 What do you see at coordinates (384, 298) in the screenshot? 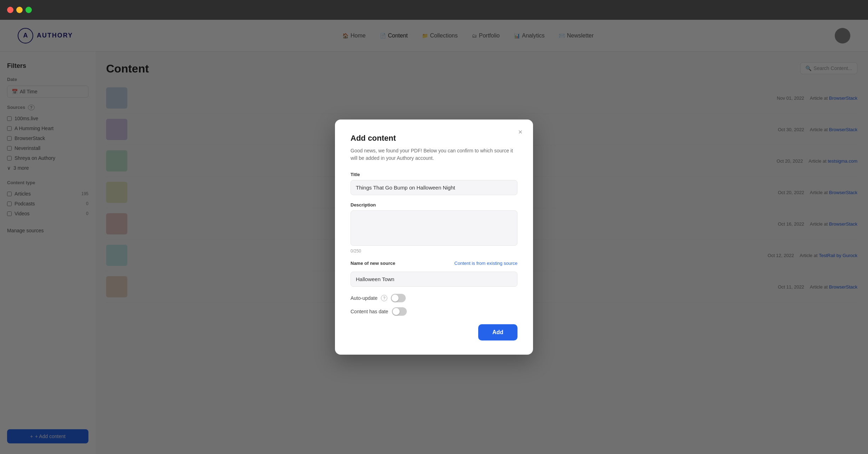
I see `auto-update-help-icon: ?` at bounding box center [384, 298].